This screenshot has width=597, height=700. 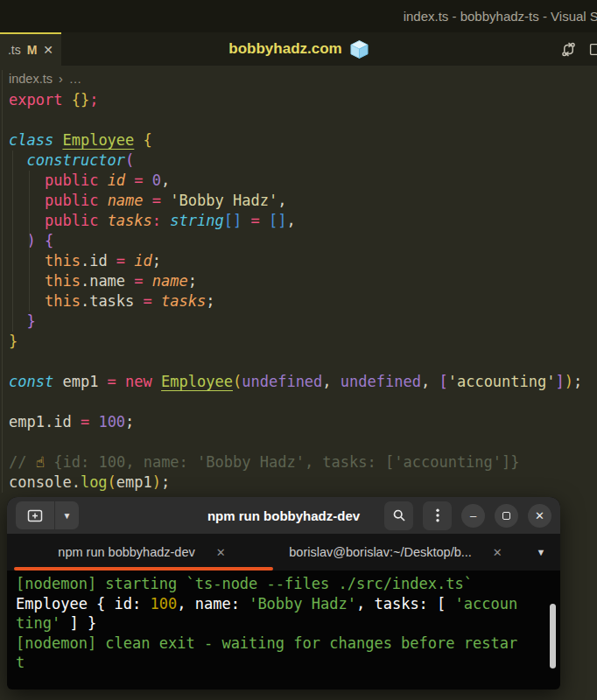 What do you see at coordinates (277, 220) in the screenshot?
I see `token: []` at bounding box center [277, 220].